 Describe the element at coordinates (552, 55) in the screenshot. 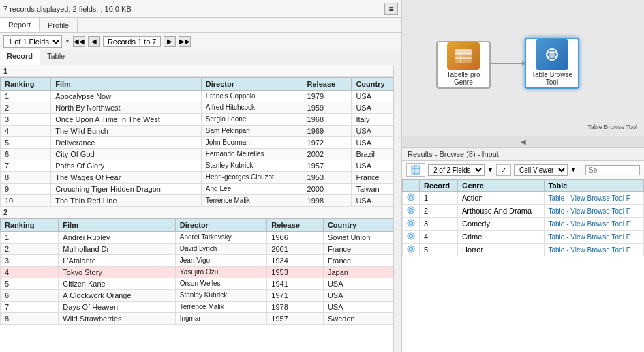

I see `browse-node-icon` at that location.